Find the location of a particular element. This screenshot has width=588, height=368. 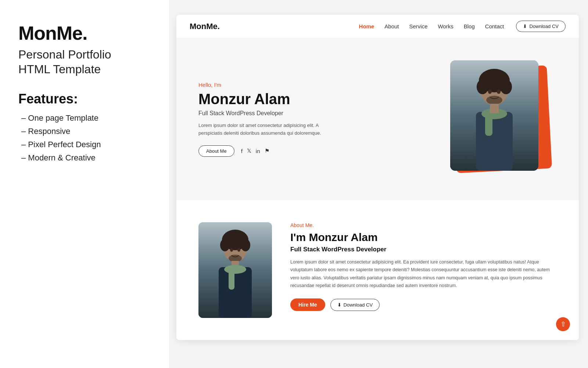

nav-links: Home About Service Works Blog Contact is located at coordinates (431, 26).